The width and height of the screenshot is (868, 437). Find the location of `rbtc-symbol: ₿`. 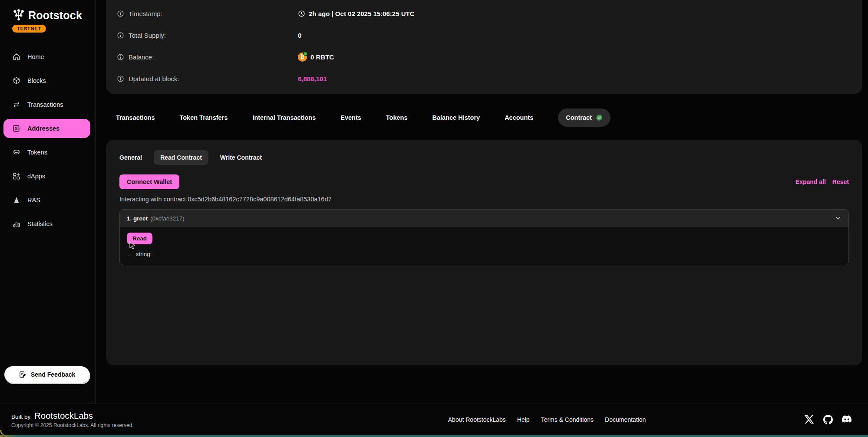

rbtc-symbol: ₿ is located at coordinates (303, 57).